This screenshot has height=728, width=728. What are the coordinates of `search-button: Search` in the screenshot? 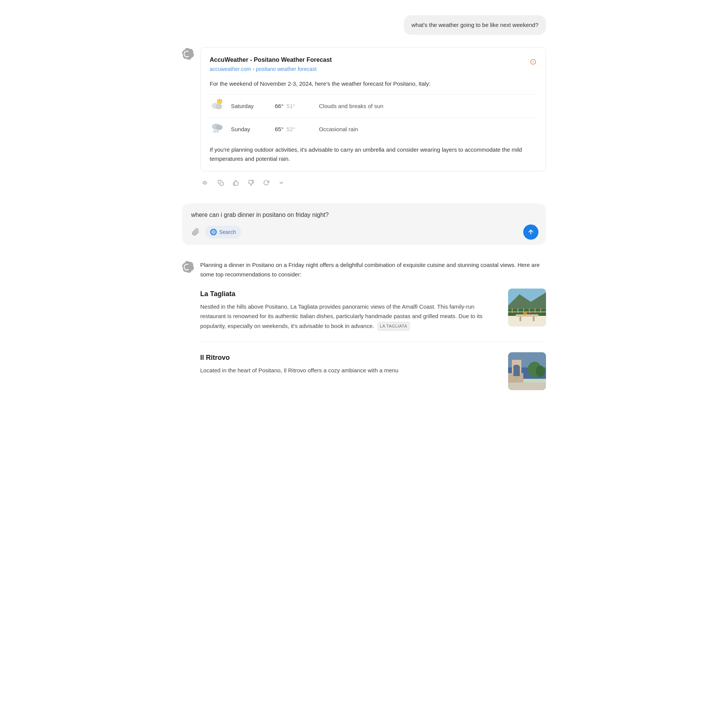 It's located at (223, 232).